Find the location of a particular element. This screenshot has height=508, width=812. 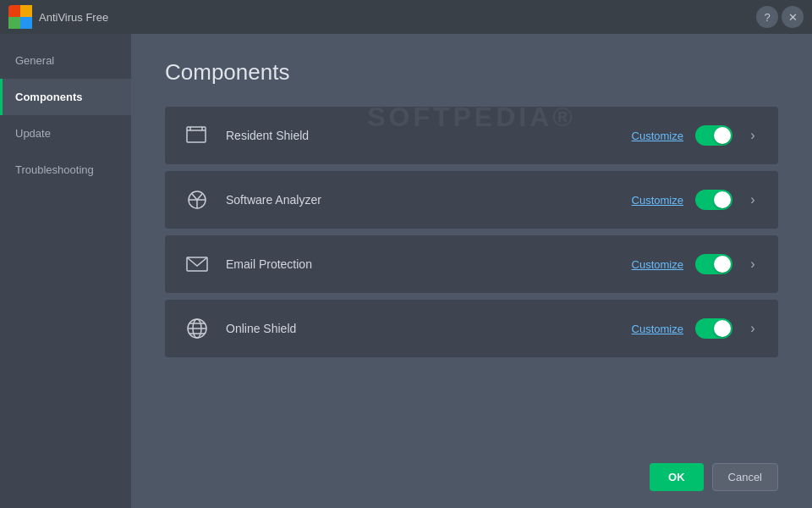

resident-shield-customize: Customize is located at coordinates (658, 135).